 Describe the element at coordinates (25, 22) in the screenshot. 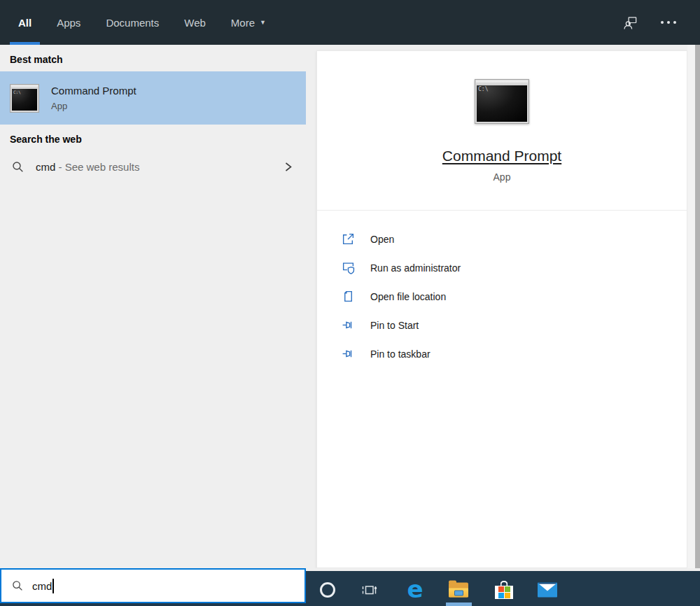

I see `tab-all-label: All` at that location.